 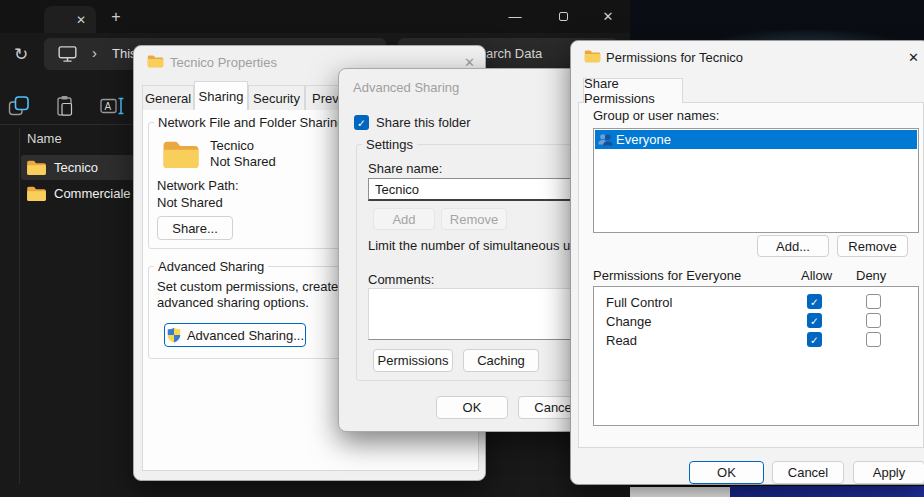 What do you see at coordinates (20, 306) in the screenshot?
I see `pane-divider` at bounding box center [20, 306].